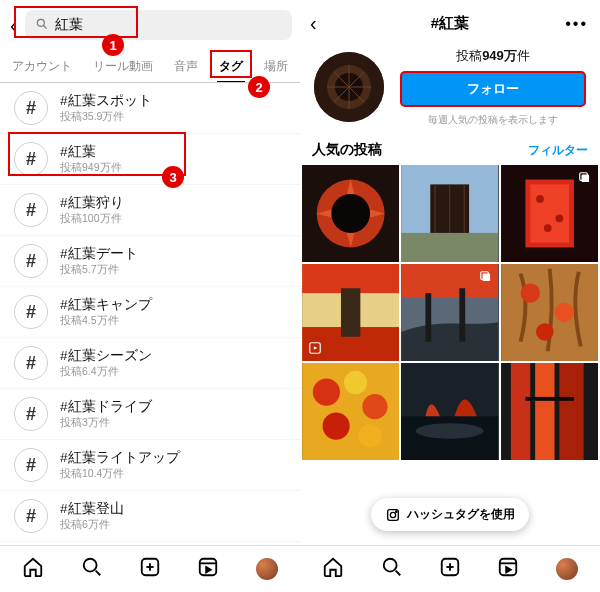  Describe the element at coordinates (150, 466) in the screenshot. I see `hashtag-result-row: ##紅葉ライトアップ投稿10.4万件` at that location.